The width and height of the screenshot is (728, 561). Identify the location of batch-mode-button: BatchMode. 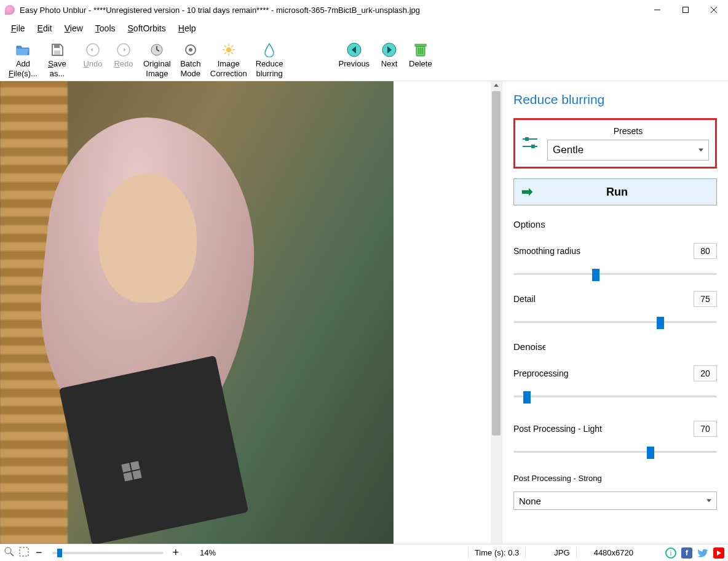
(191, 60).